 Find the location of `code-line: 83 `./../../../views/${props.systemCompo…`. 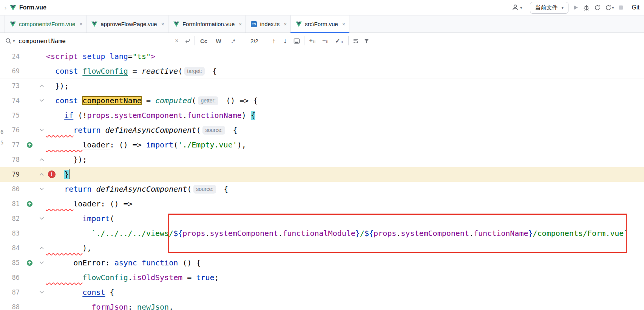

code-line: 83 `./../../../views/${props.systemCompo… is located at coordinates (322, 234).